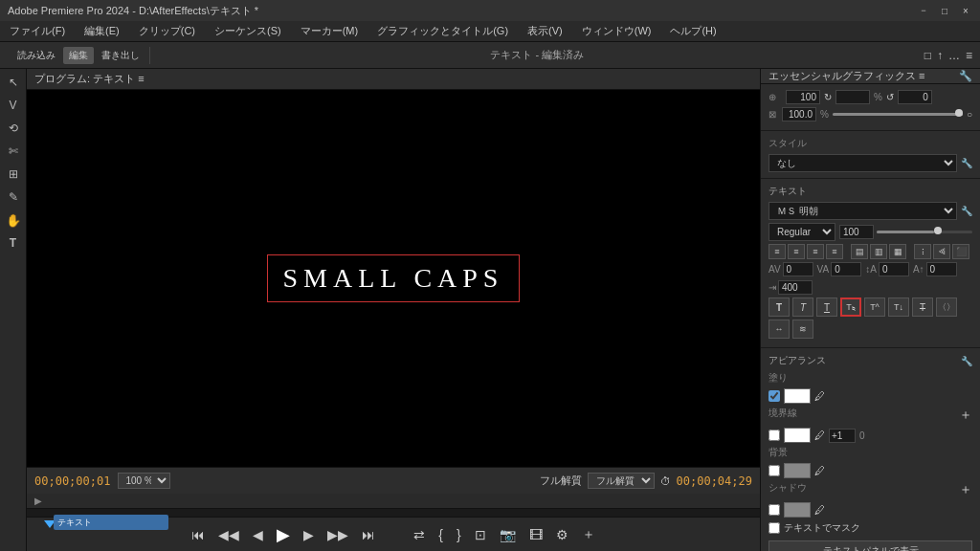  I want to click on scale-slider, so click(898, 115).